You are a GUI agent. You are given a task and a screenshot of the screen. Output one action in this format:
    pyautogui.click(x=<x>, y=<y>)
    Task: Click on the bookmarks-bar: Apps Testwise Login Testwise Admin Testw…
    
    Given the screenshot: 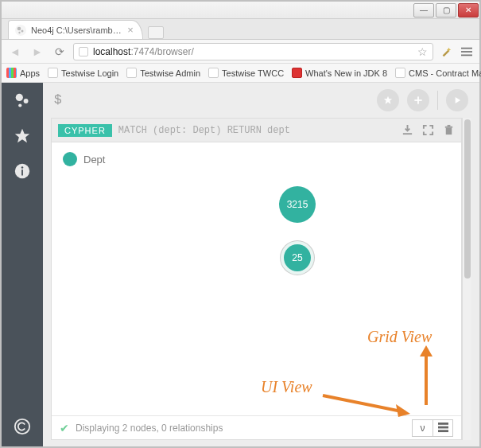 What is the action you would take?
    pyautogui.click(x=240, y=73)
    